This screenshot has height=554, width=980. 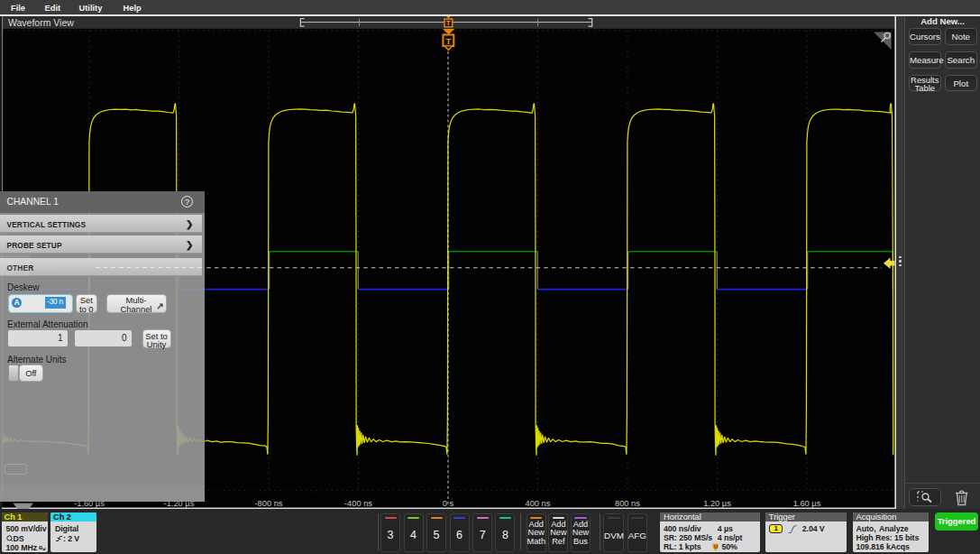 I want to click on svg-text: 400 ns, so click(x=538, y=503).